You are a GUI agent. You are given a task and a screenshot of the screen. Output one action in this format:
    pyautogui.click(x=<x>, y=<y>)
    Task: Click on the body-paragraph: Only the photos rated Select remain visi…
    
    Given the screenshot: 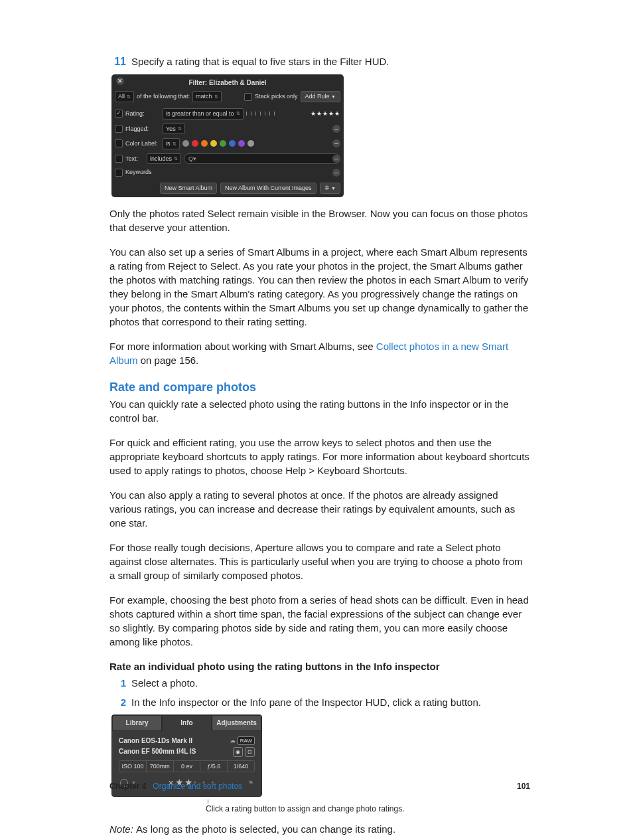 What is the action you would take?
    pyautogui.click(x=320, y=220)
    